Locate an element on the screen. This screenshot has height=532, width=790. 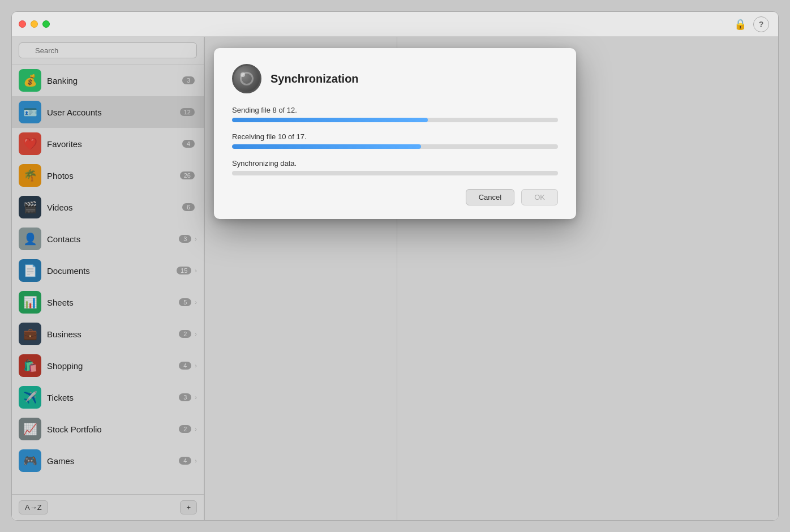
title-bar-actions: 🔒 ? is located at coordinates (752, 24).